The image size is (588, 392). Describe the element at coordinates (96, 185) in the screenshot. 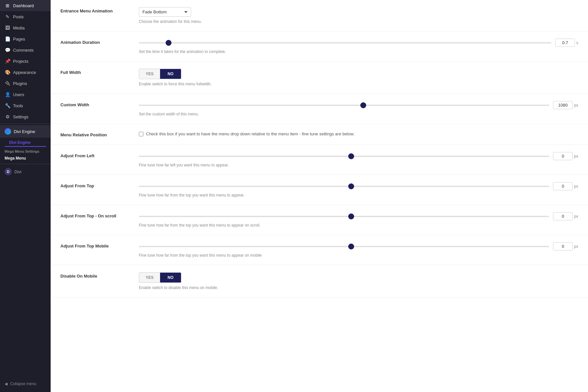

I see `adjust-from-top-label: Adjust From Top` at that location.